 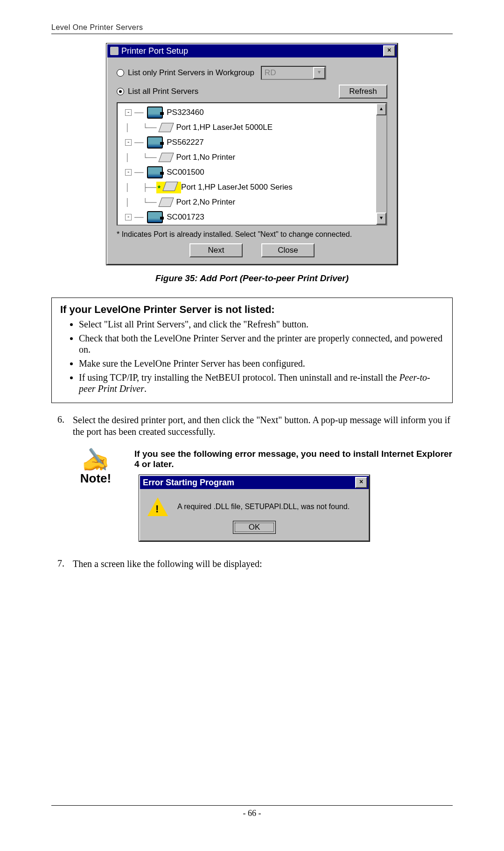 What do you see at coordinates (146, 389) in the screenshot?
I see `list-text: .` at bounding box center [146, 389].